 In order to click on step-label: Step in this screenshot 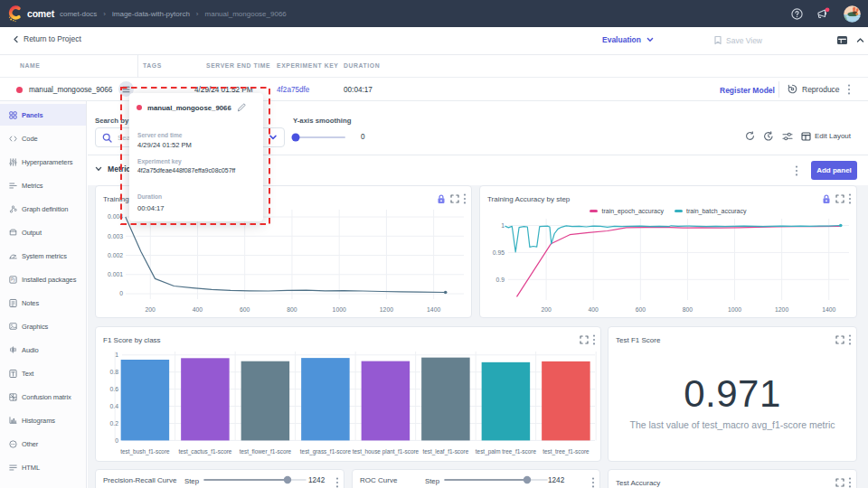, I will do `click(192, 481)`.